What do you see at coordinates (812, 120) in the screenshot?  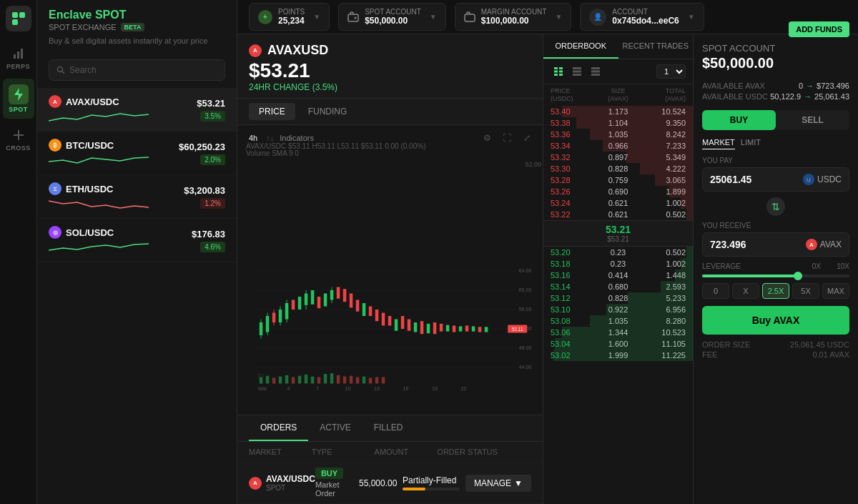 I see `sell-tab: SELL` at bounding box center [812, 120].